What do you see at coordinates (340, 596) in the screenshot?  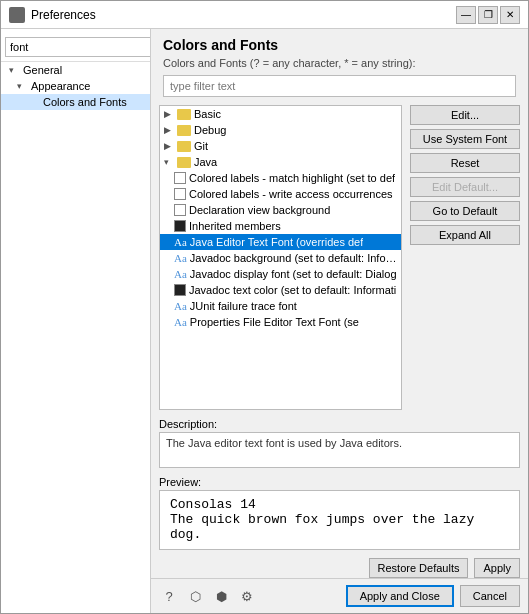 I see `bottom-bar: ? ⬡ ⬢ ⚙ Apply and Close Cancel` at bounding box center [340, 596].